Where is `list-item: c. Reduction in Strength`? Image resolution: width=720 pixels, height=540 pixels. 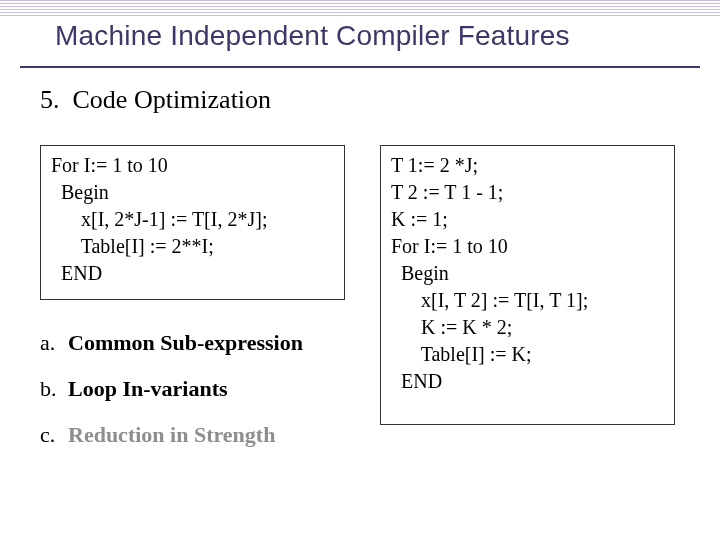
list-item: c. Reduction in Strength is located at coordinates (172, 435).